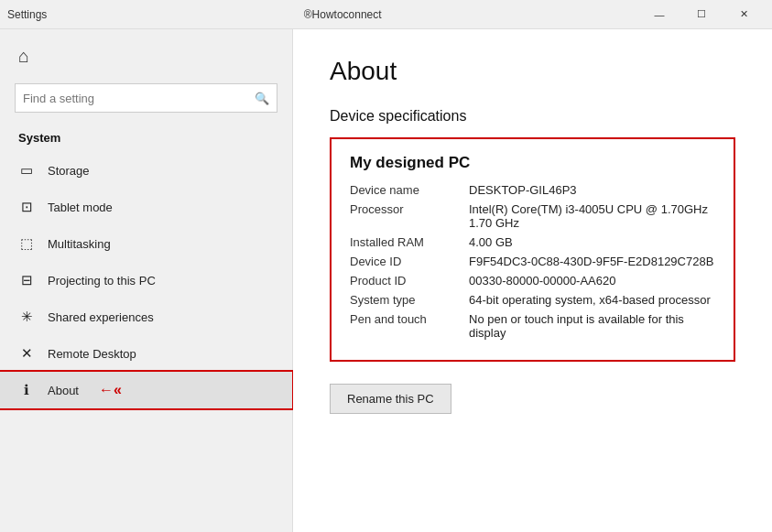 This screenshot has width=772, height=532. I want to click on sidebar-item-about: ℹ About ←«, so click(147, 390).